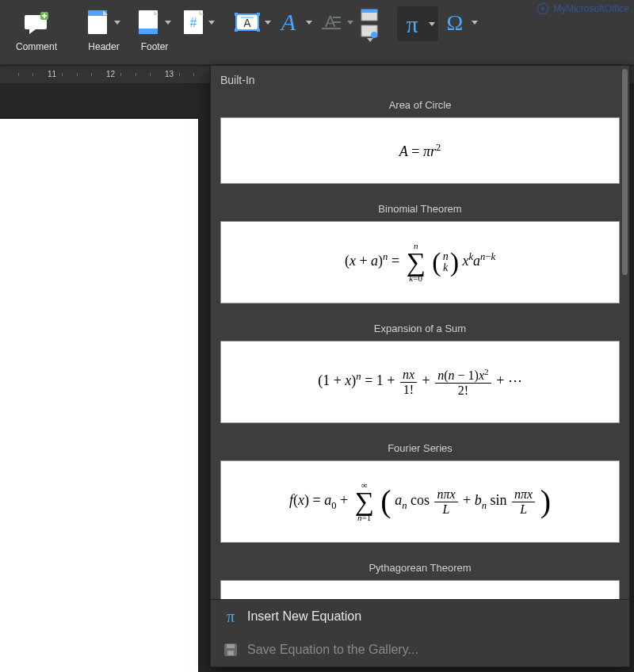 The image size is (634, 672). Describe the element at coordinates (420, 382) in the screenshot. I see `equation-preview: (1 + x)n = 1 + nx1! + n(n − 1)x22! + ⋯` at that location.